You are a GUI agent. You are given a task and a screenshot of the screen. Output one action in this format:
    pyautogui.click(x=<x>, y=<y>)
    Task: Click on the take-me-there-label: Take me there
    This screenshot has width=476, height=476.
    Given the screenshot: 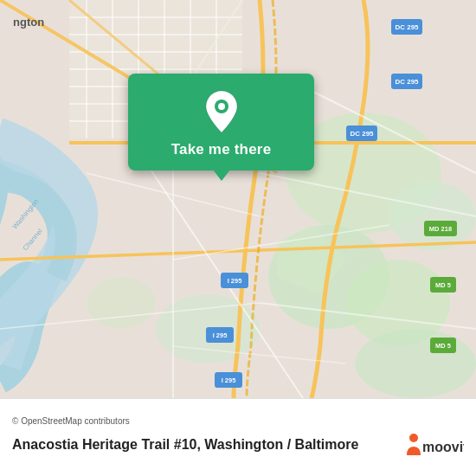 What is the action you would take?
    pyautogui.click(x=222, y=150)
    